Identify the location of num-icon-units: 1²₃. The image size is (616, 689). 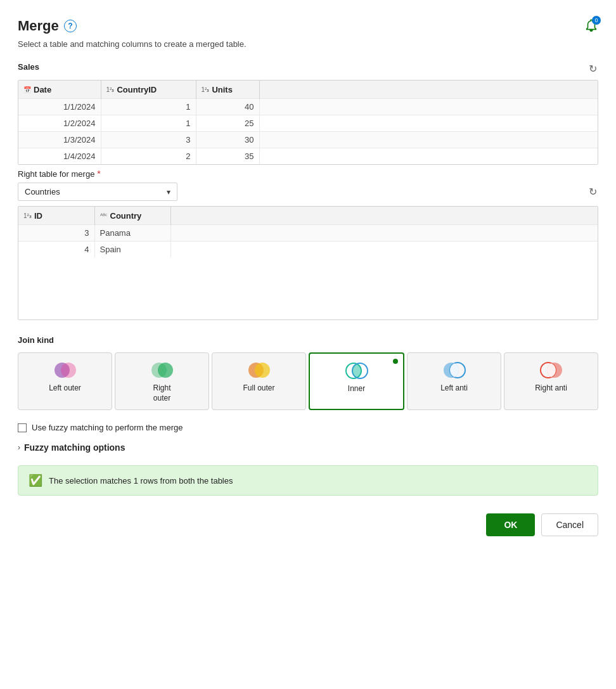
(205, 90).